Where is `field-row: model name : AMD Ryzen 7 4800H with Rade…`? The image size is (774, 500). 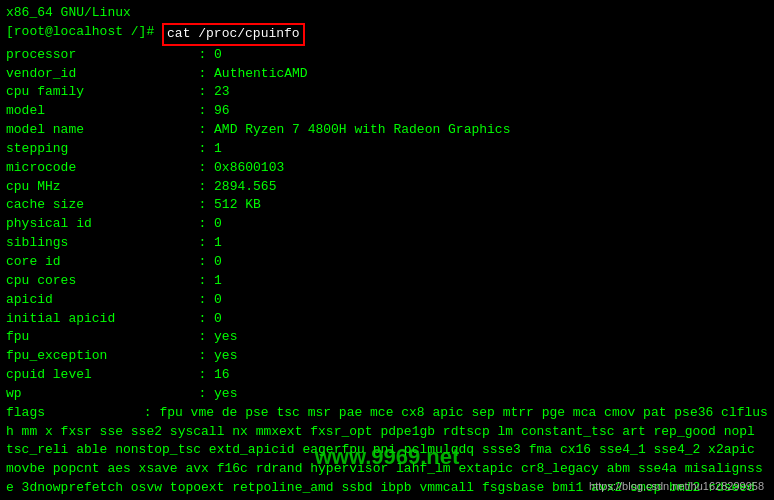
field-row: model name : AMD Ryzen 7 4800H with Rade… is located at coordinates (387, 130).